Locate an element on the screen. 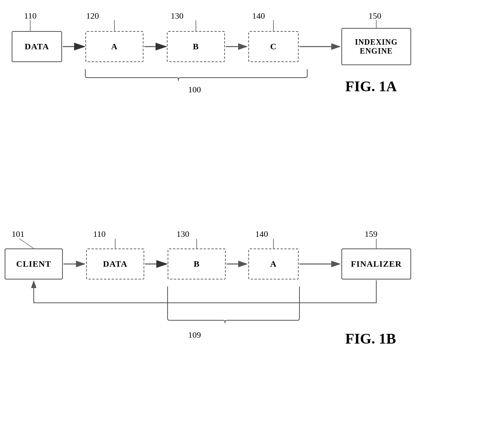 Image resolution: width=481 pixels, height=448 pixels. box-data-1b: DATA is located at coordinates (115, 264).